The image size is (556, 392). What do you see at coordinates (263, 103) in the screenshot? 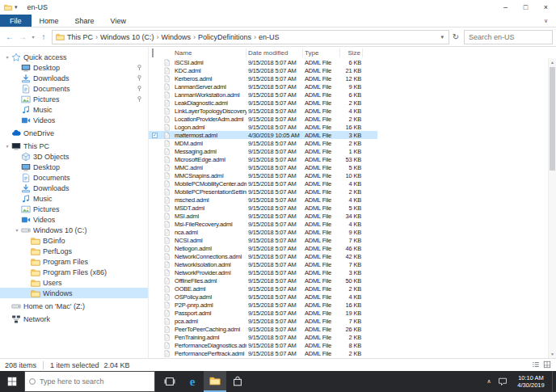
I see `file-row-leakdiagnostic-adml: LeakDiagnostic.adml9/15/2018 5:07 AMADML…` at bounding box center [263, 103].